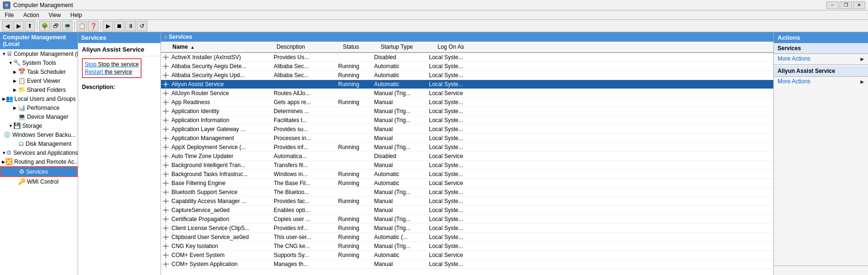 The image size is (868, 275). Describe the element at coordinates (39, 152) in the screenshot. I see `sidebar-item-services-apps: ▼ ⚙ Services and Applications` at that location.